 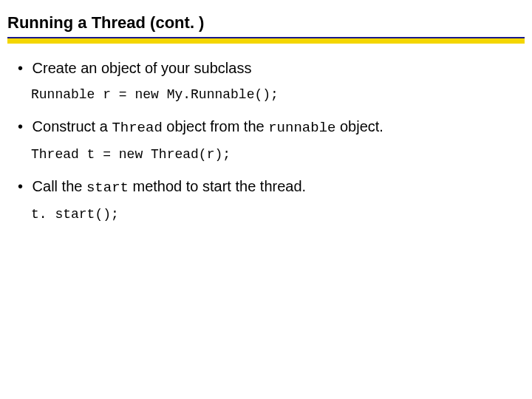 What do you see at coordinates (266, 127) in the screenshot?
I see `bullet-2: • Construct a Thread object from the run…` at bounding box center [266, 127].